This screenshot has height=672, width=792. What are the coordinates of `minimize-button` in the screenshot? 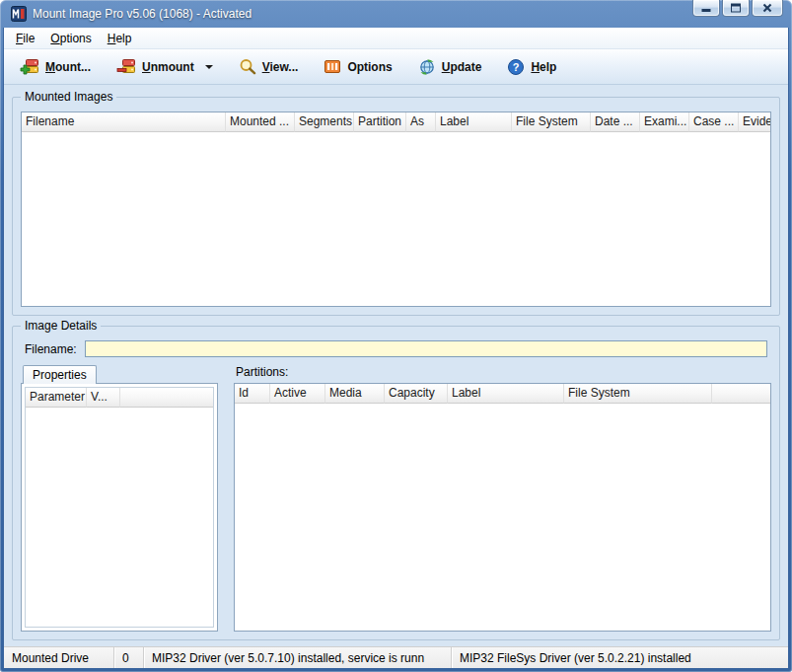 It's located at (706, 8).